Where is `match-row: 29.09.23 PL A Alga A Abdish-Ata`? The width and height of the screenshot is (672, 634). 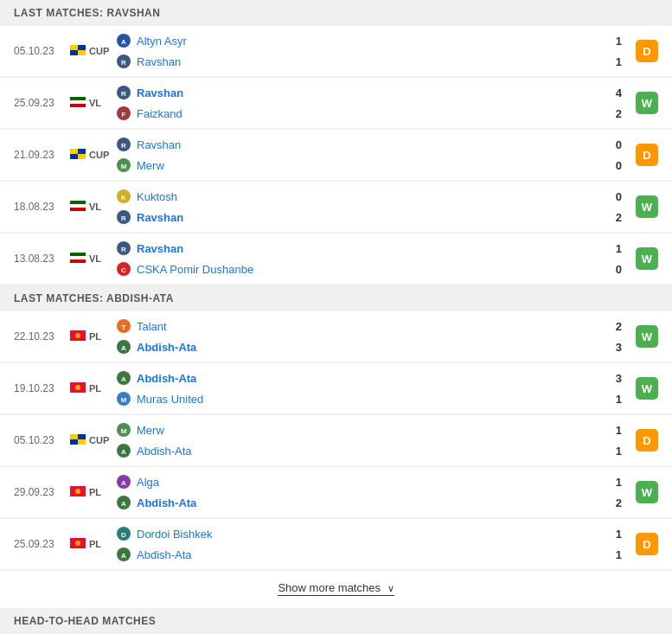 match-row: 29.09.23 PL A Alga A Abdish-Ata is located at coordinates (336, 493).